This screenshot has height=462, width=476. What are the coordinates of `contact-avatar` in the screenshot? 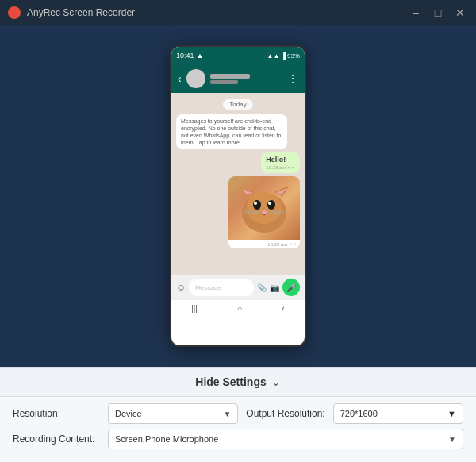 It's located at (196, 79).